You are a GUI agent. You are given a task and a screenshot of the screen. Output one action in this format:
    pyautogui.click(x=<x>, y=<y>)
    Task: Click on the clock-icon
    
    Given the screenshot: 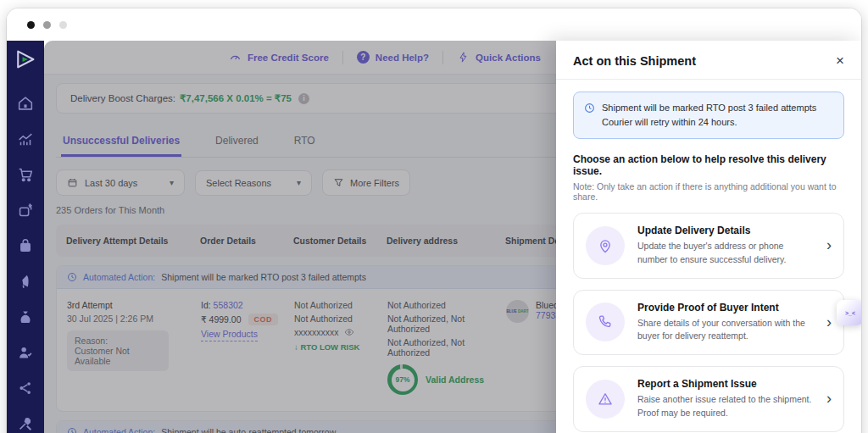 What is the action you would take?
    pyautogui.click(x=590, y=108)
    